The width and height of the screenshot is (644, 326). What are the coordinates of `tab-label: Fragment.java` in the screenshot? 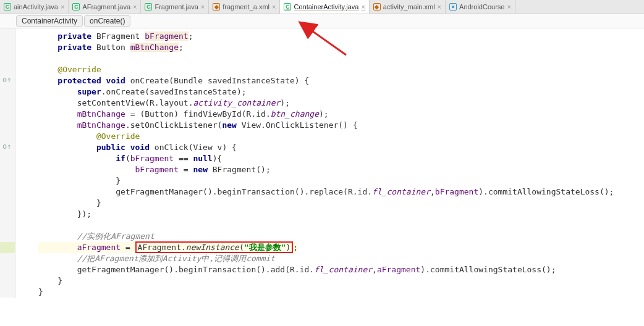 It's located at (176, 7).